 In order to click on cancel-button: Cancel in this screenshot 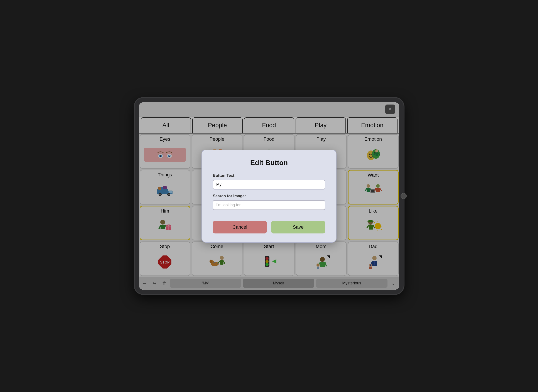, I will do `click(240, 227)`.